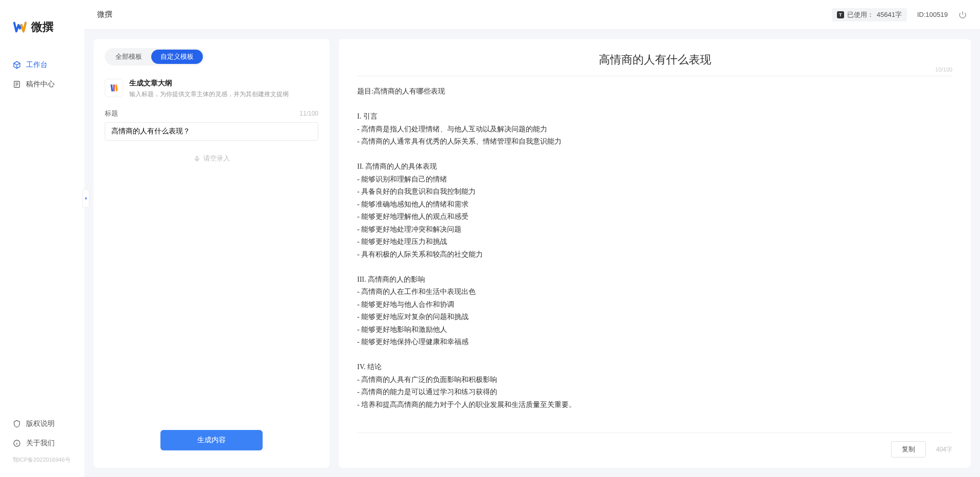 The image size is (980, 477). I want to click on mic-icon, so click(197, 158).